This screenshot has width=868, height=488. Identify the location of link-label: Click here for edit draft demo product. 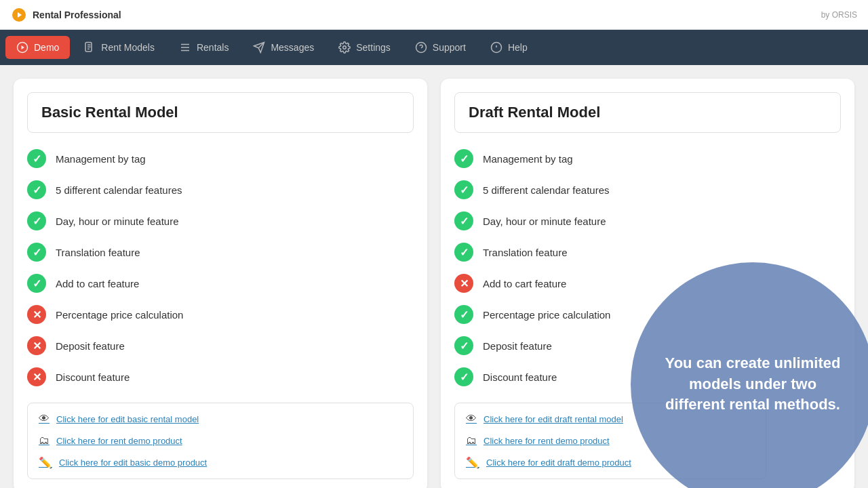
(559, 462).